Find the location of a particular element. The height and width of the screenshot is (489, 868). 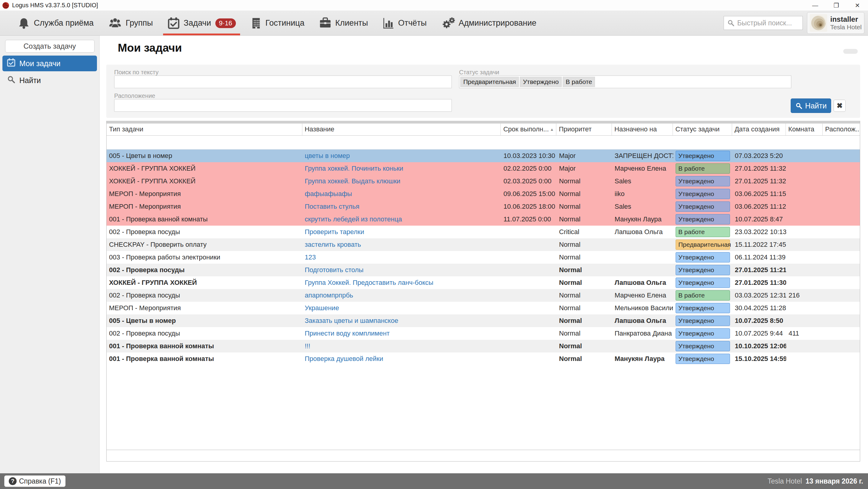

task-status-filter-box: ПредварительнаяУтвержденоВ работе is located at coordinates (625, 82).